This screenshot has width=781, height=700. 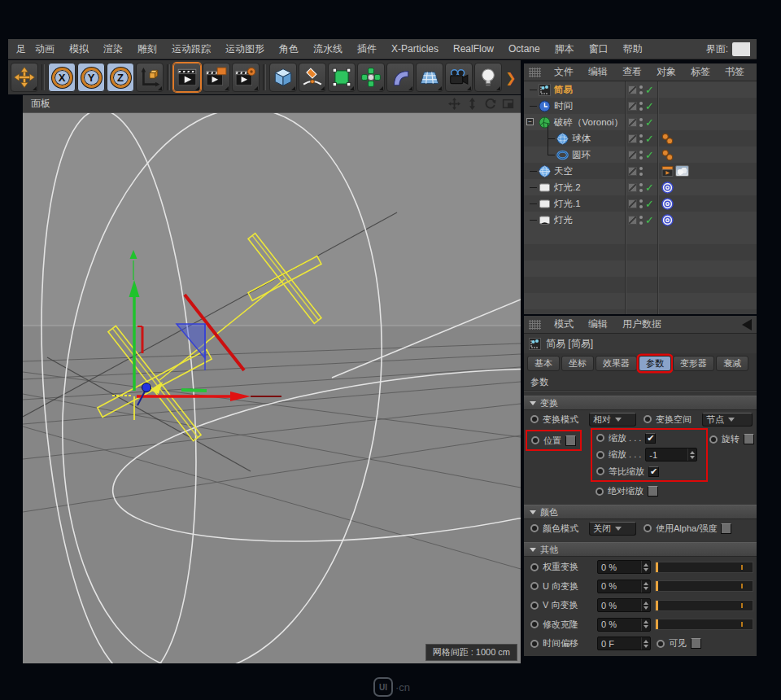 What do you see at coordinates (654, 472) in the screenshot?
I see `uniform-scale-checkbox: ✔` at bounding box center [654, 472].